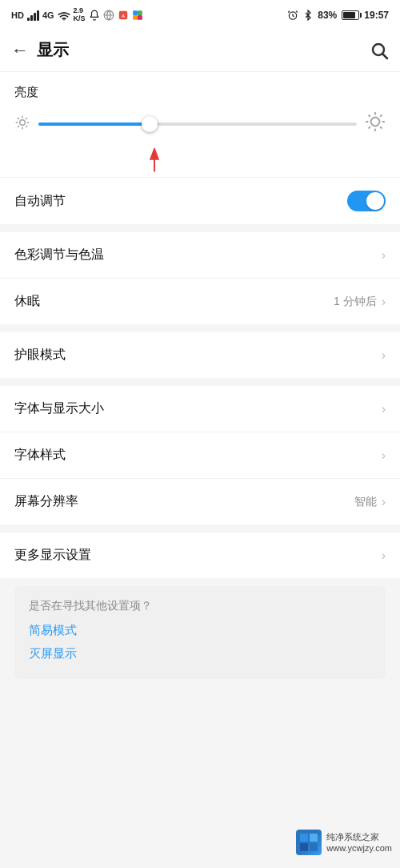 The height and width of the screenshot is (868, 400). What do you see at coordinates (200, 409) in the screenshot?
I see `font-size-item: 字体与显示大小 ›` at bounding box center [200, 409].